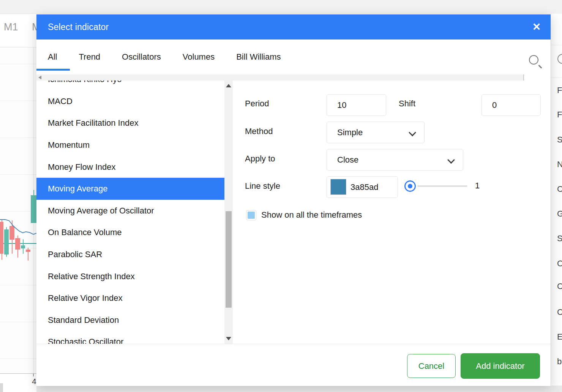 The width and height of the screenshot is (562, 392). What do you see at coordinates (376, 132) in the screenshot?
I see `method-select: Simple` at bounding box center [376, 132].